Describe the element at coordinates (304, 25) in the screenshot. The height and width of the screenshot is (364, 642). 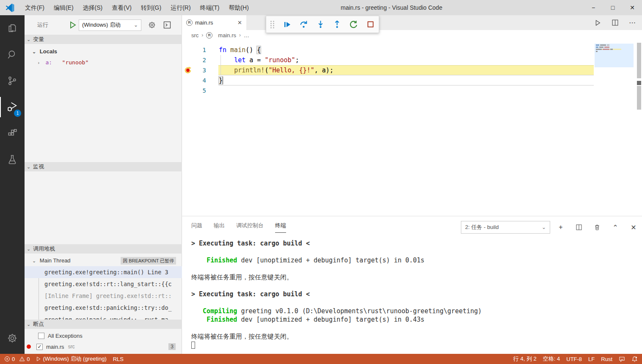
I see `step-over-button` at that location.